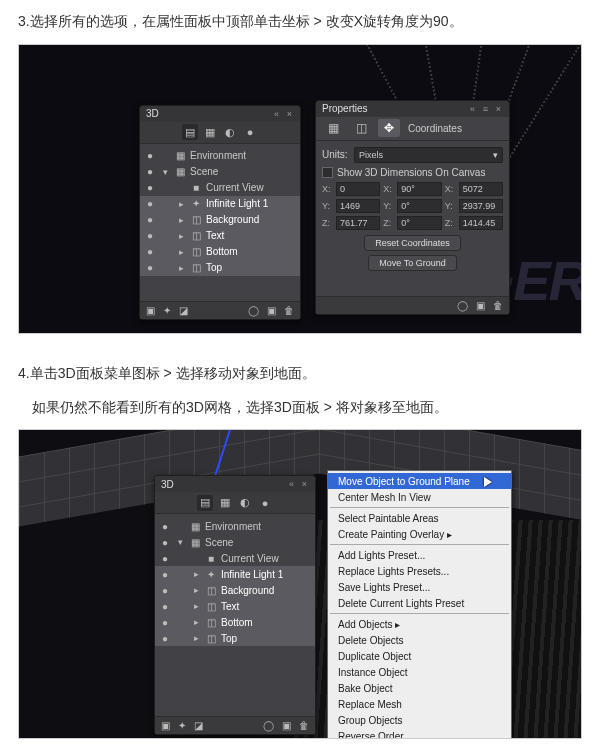  What do you see at coordinates (333, 128) in the screenshot?
I see `tab-mesh-icon: ▦` at bounding box center [333, 128].